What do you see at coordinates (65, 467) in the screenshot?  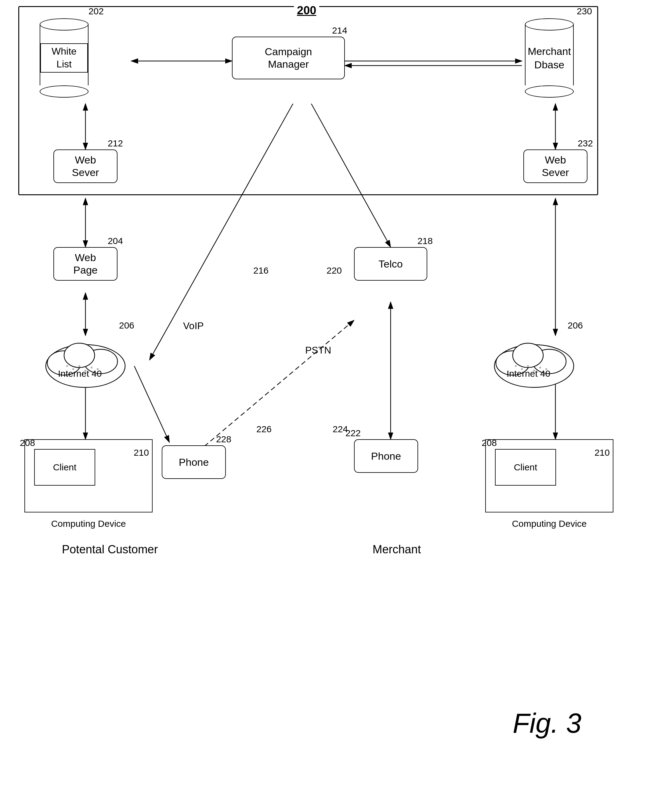 I see `client-left-inner: Client` at bounding box center [65, 467].